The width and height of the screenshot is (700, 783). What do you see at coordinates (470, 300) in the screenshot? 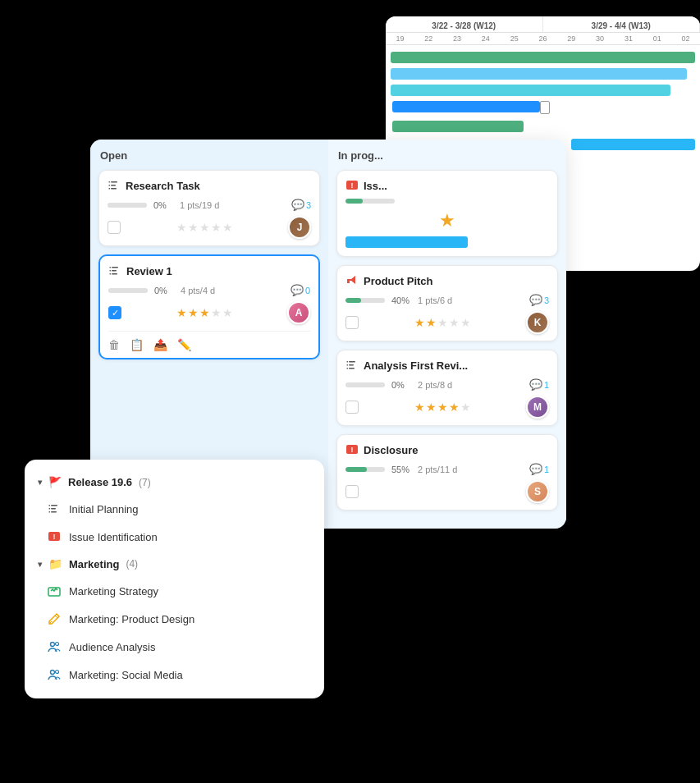
I see `card-pts: 1 pts/6 d` at bounding box center [470, 300].